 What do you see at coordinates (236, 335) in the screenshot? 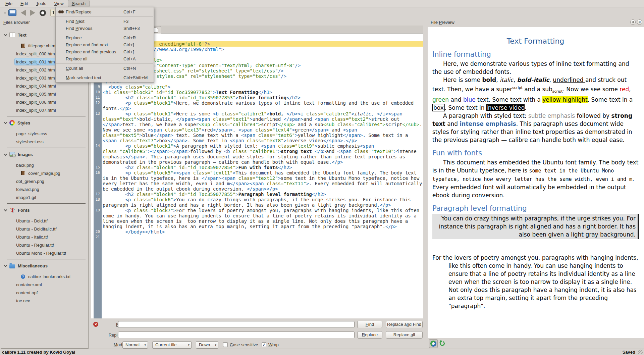
I see `replace-input` at bounding box center [236, 335].